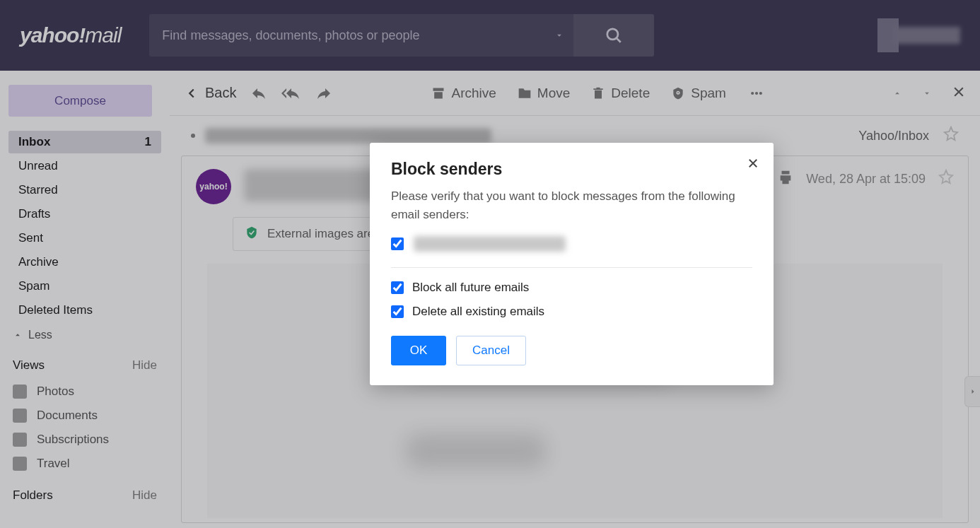 This screenshot has width=980, height=528. I want to click on sender-checkbox-row, so click(571, 252).